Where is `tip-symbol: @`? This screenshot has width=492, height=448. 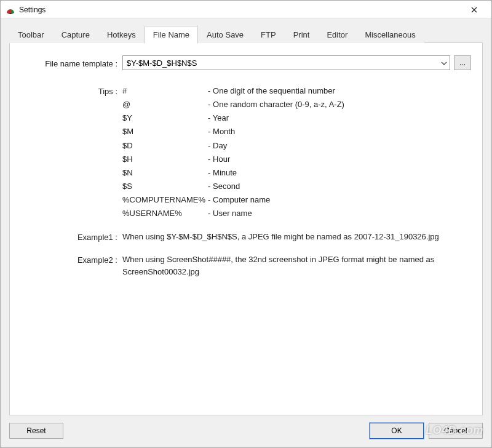
tip-symbol: @ is located at coordinates (164, 105).